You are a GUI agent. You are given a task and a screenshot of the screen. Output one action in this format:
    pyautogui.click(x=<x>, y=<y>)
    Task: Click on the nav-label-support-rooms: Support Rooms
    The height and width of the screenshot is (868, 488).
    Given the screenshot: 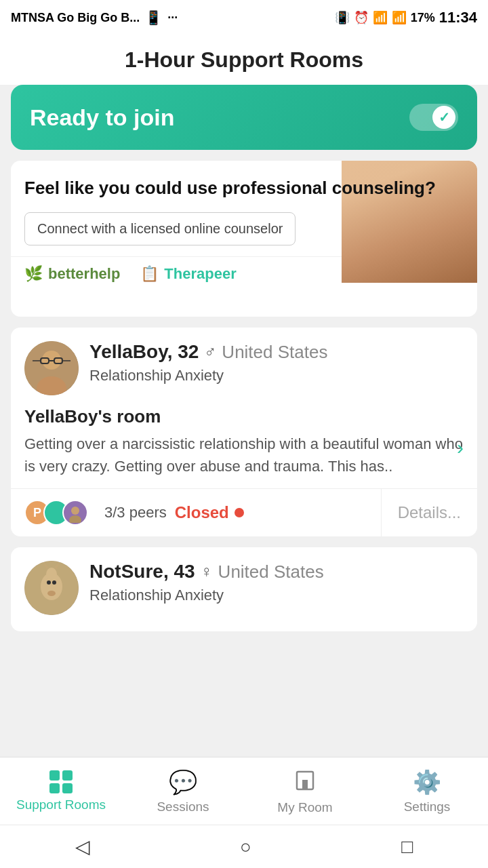 What is the action you would take?
    pyautogui.click(x=61, y=805)
    